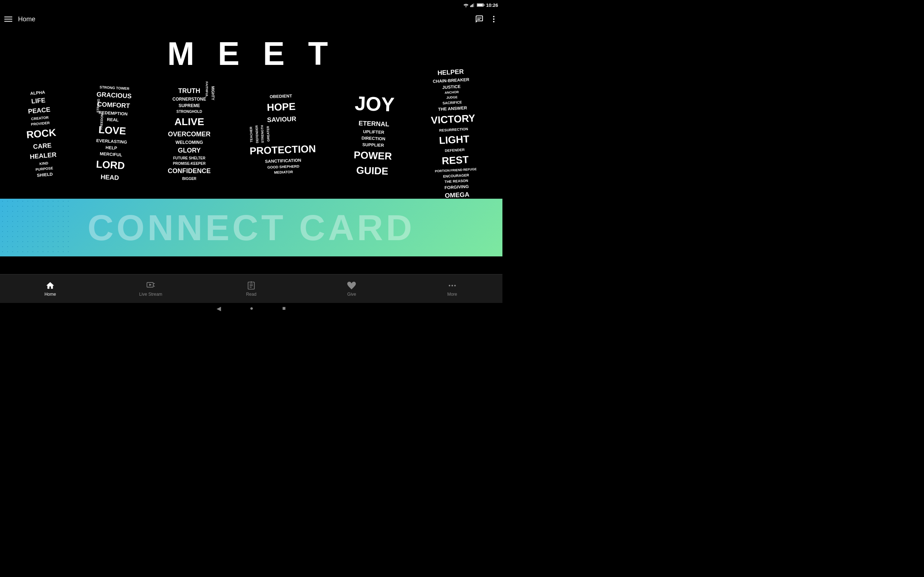 The width and height of the screenshot is (924, 577). I want to click on nav-label-home: Home, so click(50, 295).